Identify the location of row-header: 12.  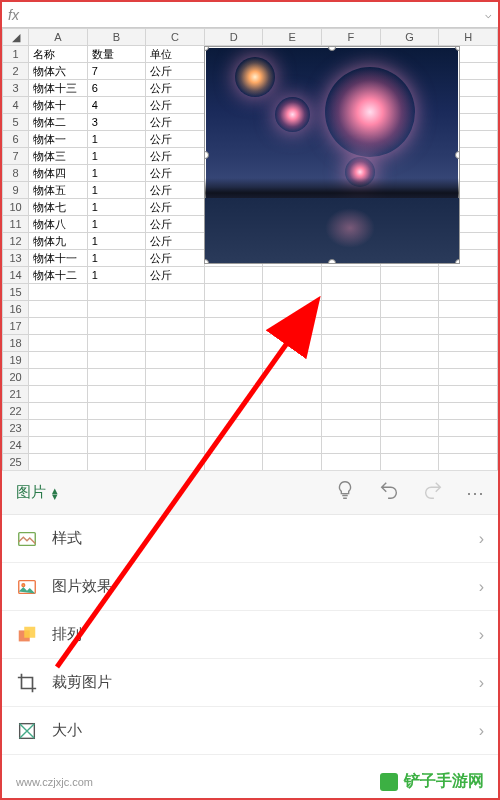
(16, 242).